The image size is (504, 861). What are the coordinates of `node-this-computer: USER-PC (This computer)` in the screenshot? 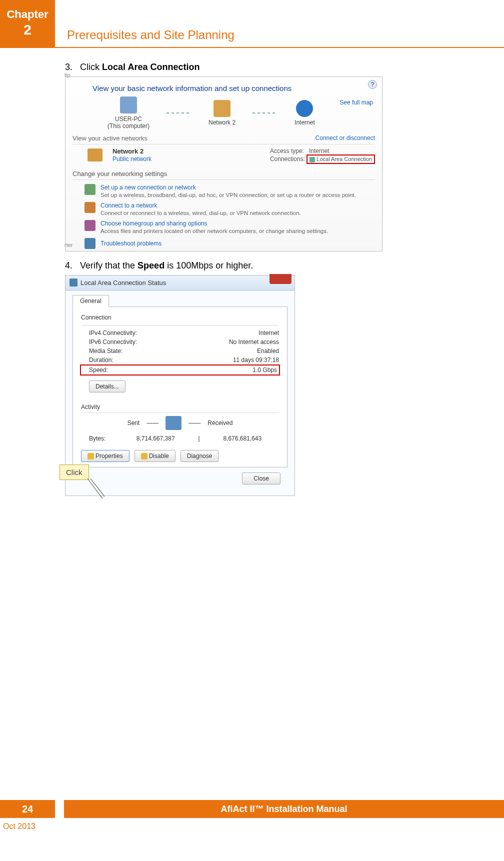 It's located at (128, 113).